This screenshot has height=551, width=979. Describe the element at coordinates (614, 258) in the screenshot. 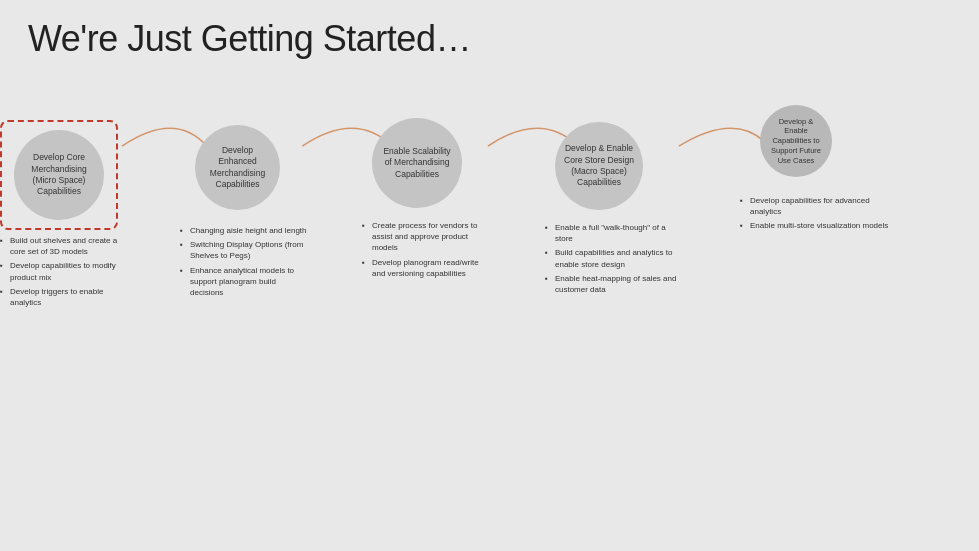

I see `bullet-macro-2: Build capabilities and analytics to enab…` at that location.